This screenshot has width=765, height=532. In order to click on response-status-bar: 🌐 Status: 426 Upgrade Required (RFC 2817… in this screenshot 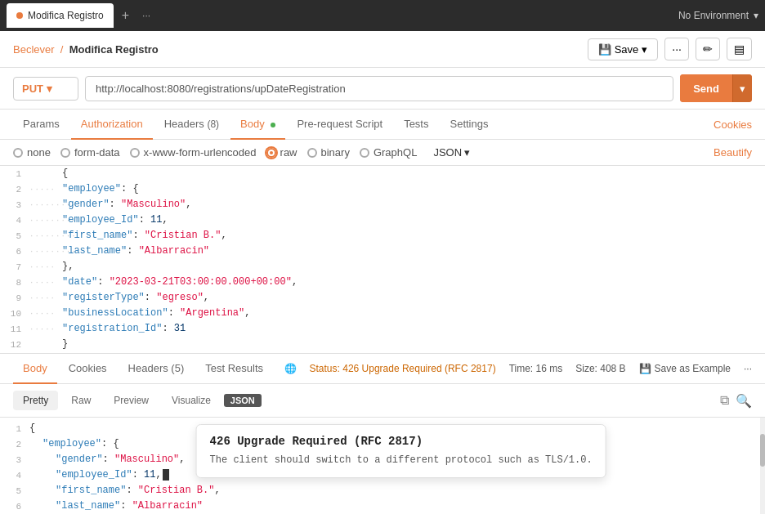, I will do `click(518, 369)`.